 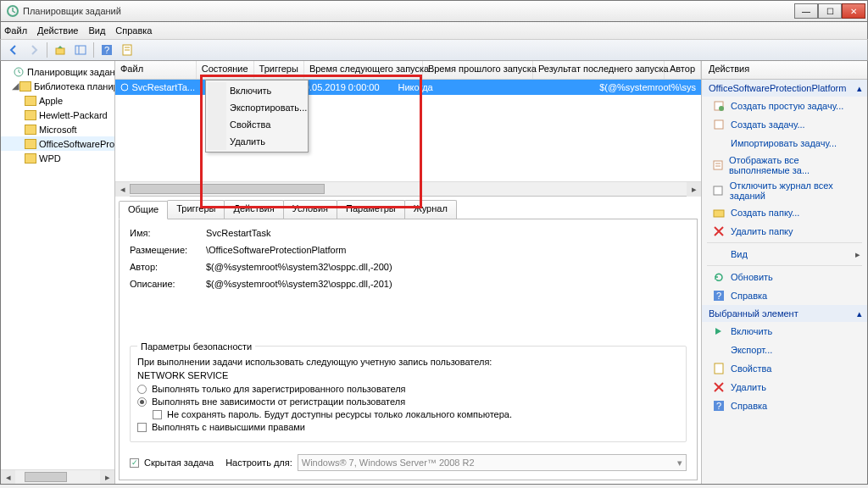 What do you see at coordinates (598, 69) in the screenshot?
I see `col-lastresult: Результат последнего запуска` at bounding box center [598, 69].